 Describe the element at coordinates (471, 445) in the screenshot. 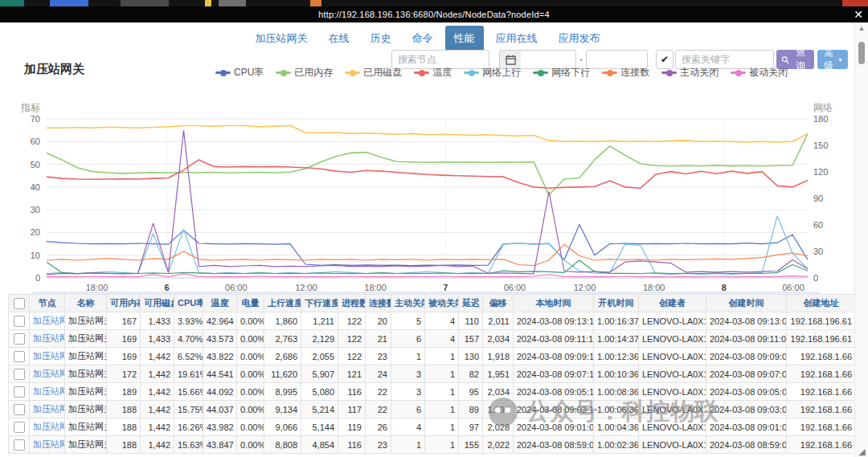

I see `cell-value: 155` at that location.